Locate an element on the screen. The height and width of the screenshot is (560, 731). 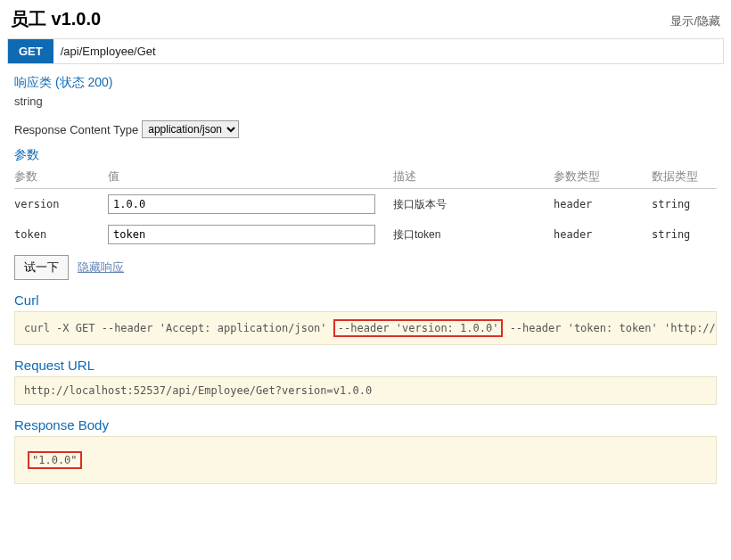
curl-post: --header 'token: token' 'http://local is located at coordinates (610, 328).